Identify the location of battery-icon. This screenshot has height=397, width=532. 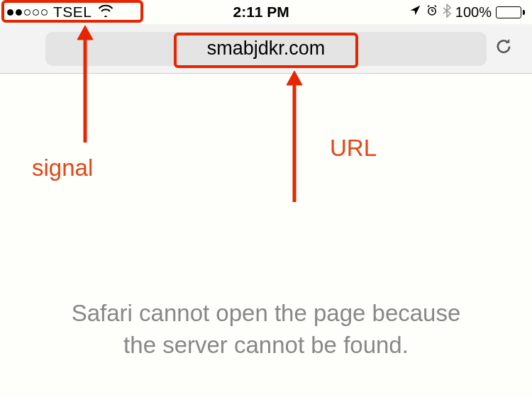
(511, 13).